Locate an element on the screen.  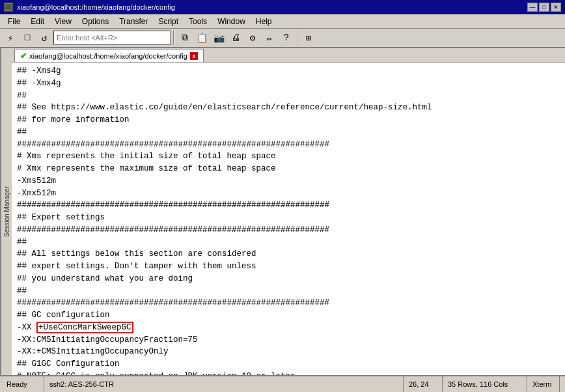
toolbar-settings-btn: ⚙ is located at coordinates (253, 38).